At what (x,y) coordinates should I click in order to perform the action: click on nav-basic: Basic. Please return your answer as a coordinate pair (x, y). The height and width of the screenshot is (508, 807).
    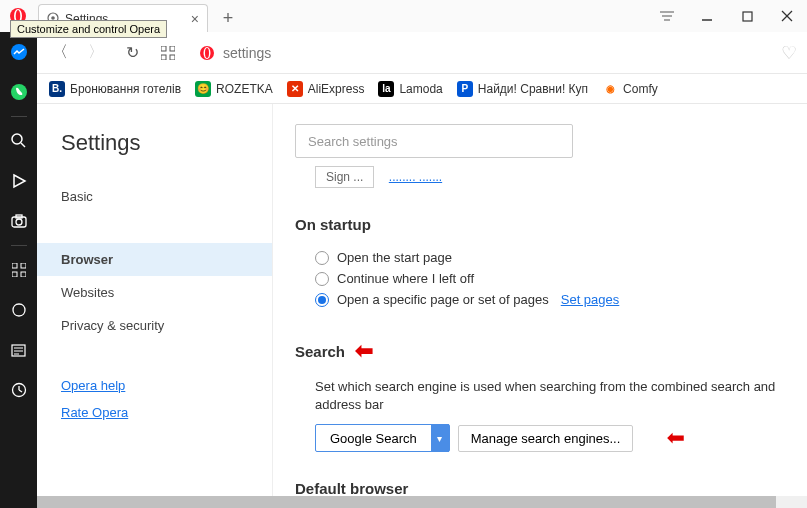
    Looking at the image, I should click on (154, 196).